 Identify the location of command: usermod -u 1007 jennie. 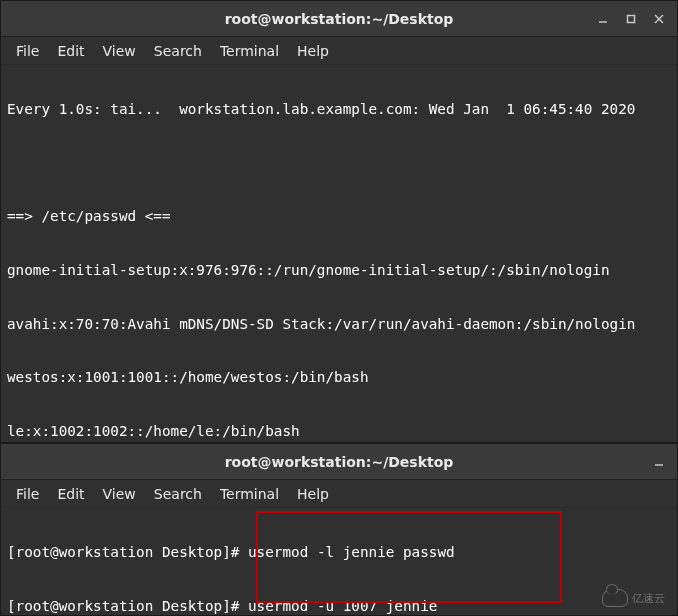
(342, 606).